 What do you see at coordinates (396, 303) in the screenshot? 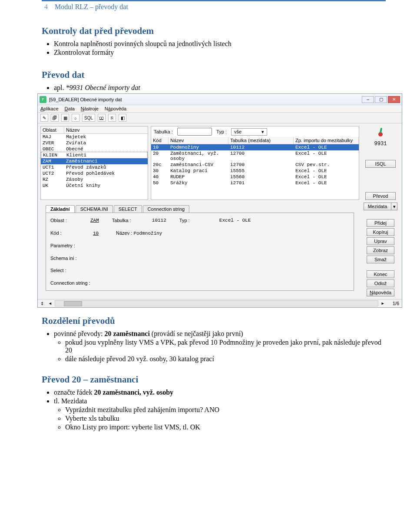
I see `status-record: 1/6` at bounding box center [396, 303].